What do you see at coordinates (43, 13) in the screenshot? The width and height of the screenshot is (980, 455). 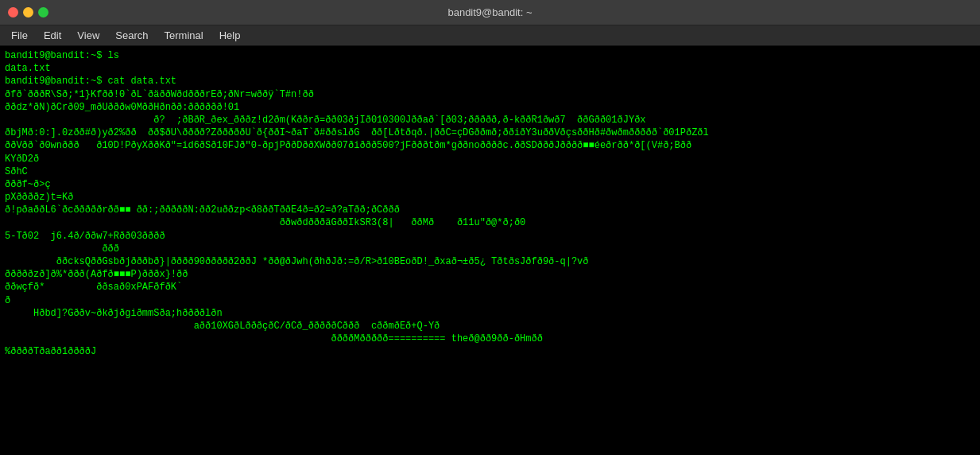 I see `maximize-button` at bounding box center [43, 13].